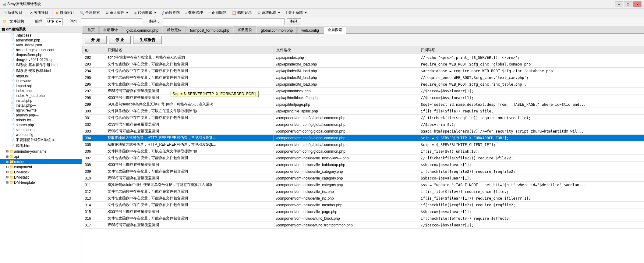  I want to click on file-item-dmqyjz-v2021.0125.zip: 📄dmqyjz-v2021.0125.zip, so click(41, 60).